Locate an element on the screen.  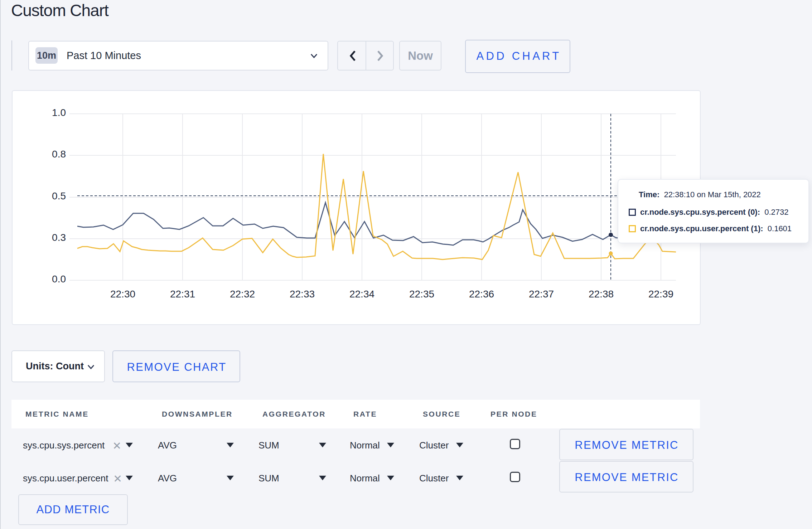
svg-text: 22:36 is located at coordinates (482, 294).